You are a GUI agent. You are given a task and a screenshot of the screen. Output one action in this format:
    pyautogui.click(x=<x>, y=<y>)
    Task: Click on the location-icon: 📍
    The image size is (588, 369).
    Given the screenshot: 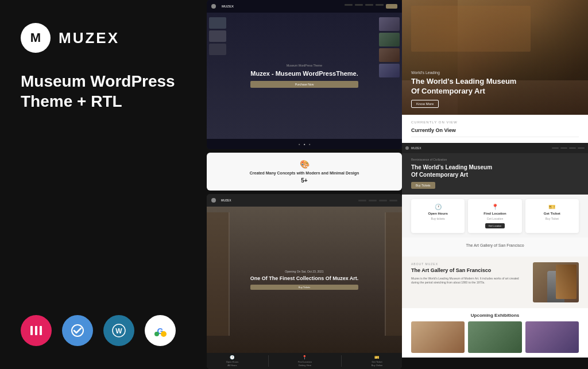 What is the action you would take?
    pyautogui.click(x=304, y=358)
    